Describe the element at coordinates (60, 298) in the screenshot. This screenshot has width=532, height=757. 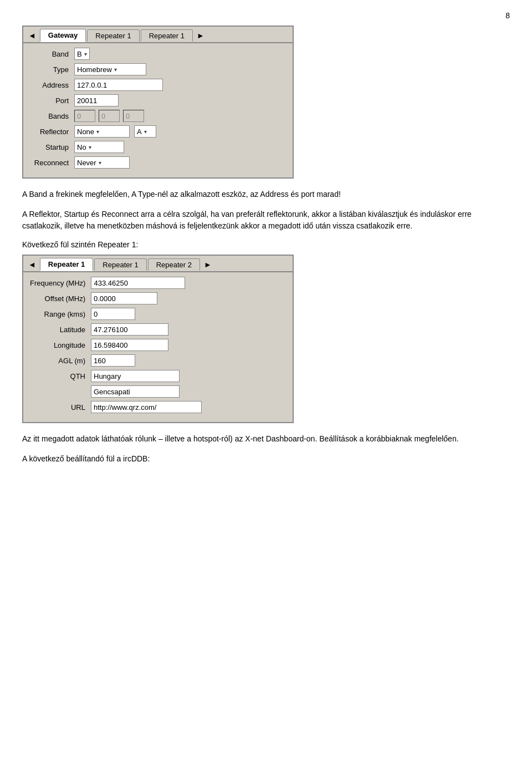
I see `offset-label: Offset (MHz)` at that location.